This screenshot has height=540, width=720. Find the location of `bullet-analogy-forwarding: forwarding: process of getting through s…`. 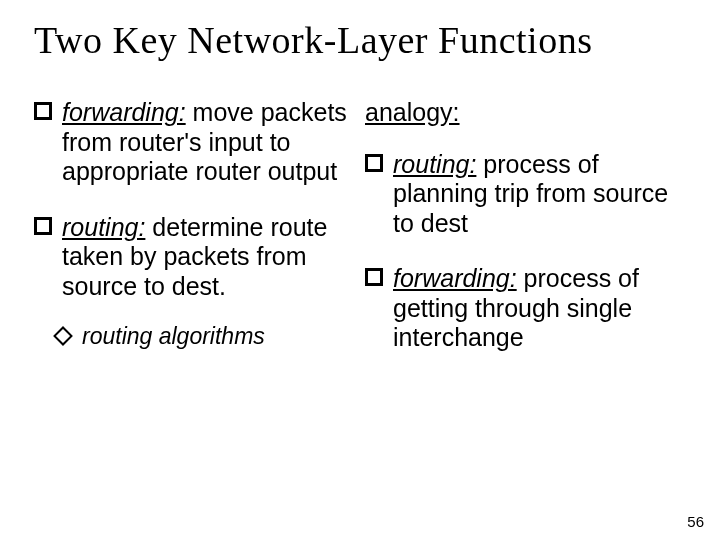

bullet-analogy-forwarding: forwarding: process of getting through s… is located at coordinates (526, 308).